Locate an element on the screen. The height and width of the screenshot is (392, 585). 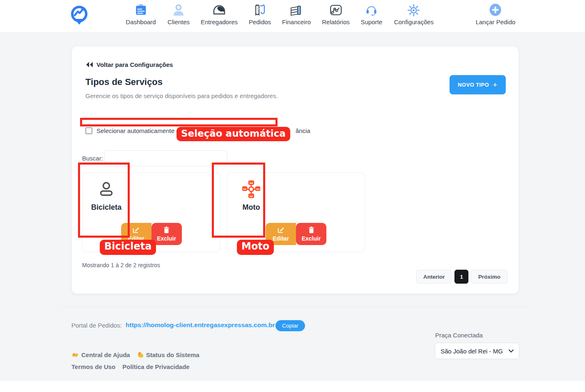
gear-icon is located at coordinates (414, 10).